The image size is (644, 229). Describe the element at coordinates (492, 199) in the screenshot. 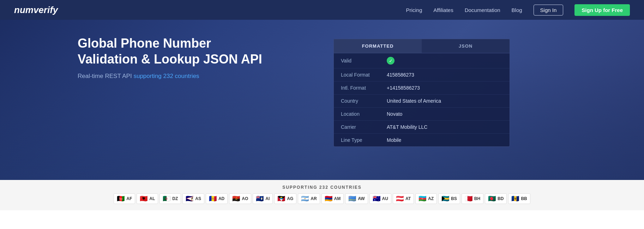

I see `flag-emoji: 🇧🇩` at that location.